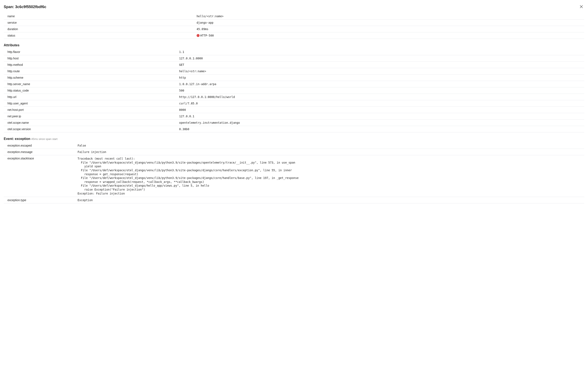  Describe the element at coordinates (100, 23) in the screenshot. I see `summary-key: service` at that location.